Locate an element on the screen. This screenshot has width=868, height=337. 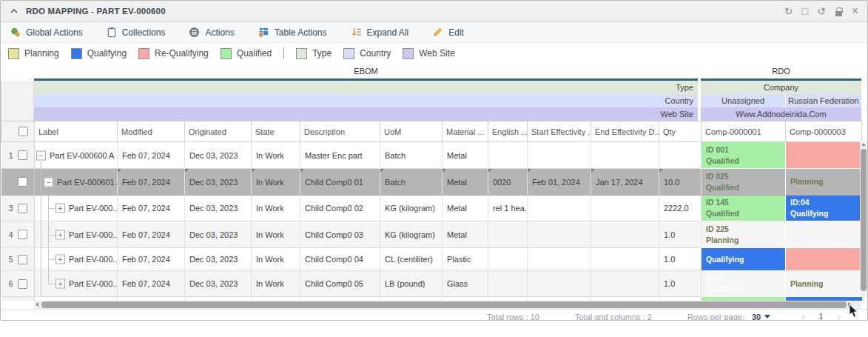
collections-button: Collections is located at coordinates (136, 33).